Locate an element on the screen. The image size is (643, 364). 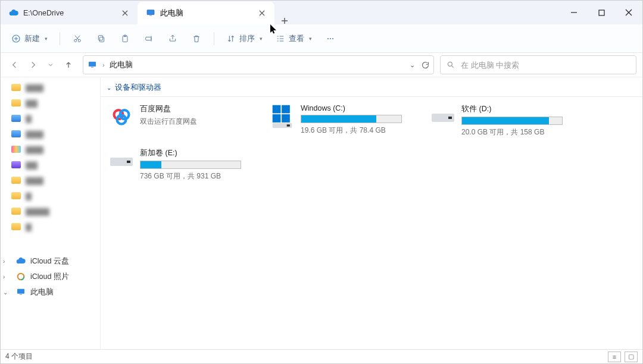
back-button is located at coordinates (15, 65).